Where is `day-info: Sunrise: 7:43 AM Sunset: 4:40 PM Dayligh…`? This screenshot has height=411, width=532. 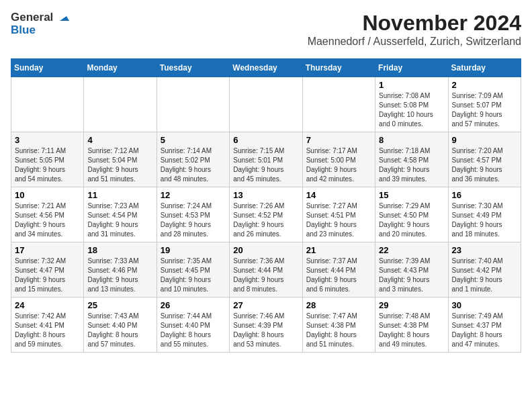
day-info: Sunrise: 7:43 AM Sunset: 4:40 PM Dayligh… is located at coordinates (120, 330).